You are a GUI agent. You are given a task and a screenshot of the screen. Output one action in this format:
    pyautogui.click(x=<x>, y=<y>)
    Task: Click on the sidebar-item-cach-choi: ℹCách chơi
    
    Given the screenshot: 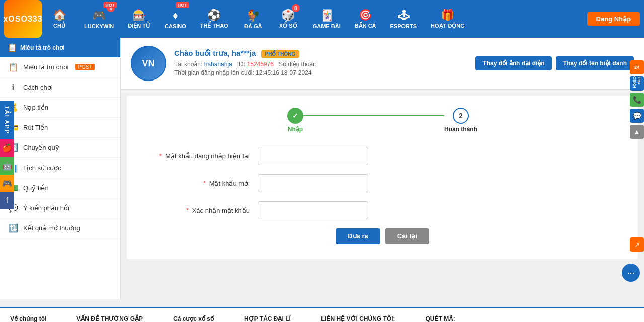 What is the action you would take?
    pyautogui.click(x=60, y=88)
    